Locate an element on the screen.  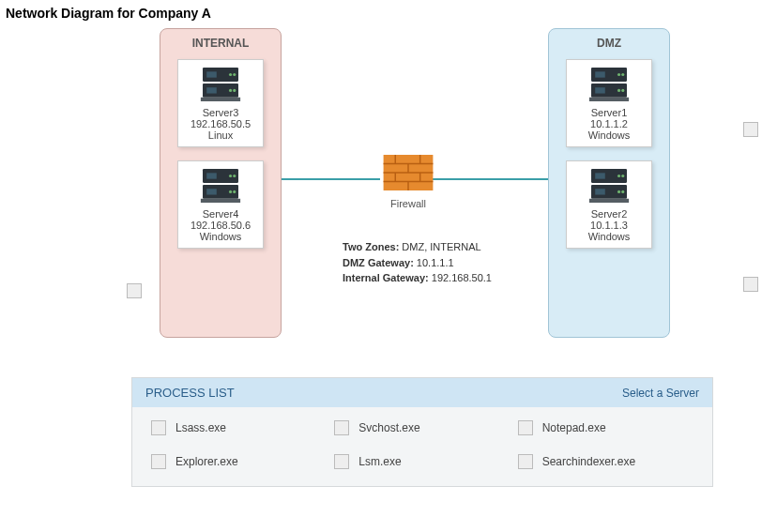
process-label: Lsm.exe is located at coordinates (379, 462).